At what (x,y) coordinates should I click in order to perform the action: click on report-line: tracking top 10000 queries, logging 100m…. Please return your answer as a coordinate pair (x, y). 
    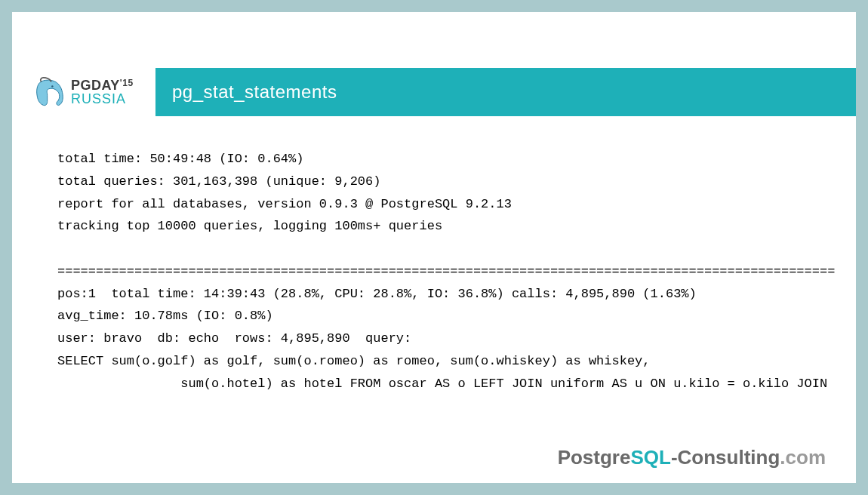
    Looking at the image, I should click on (250, 226).